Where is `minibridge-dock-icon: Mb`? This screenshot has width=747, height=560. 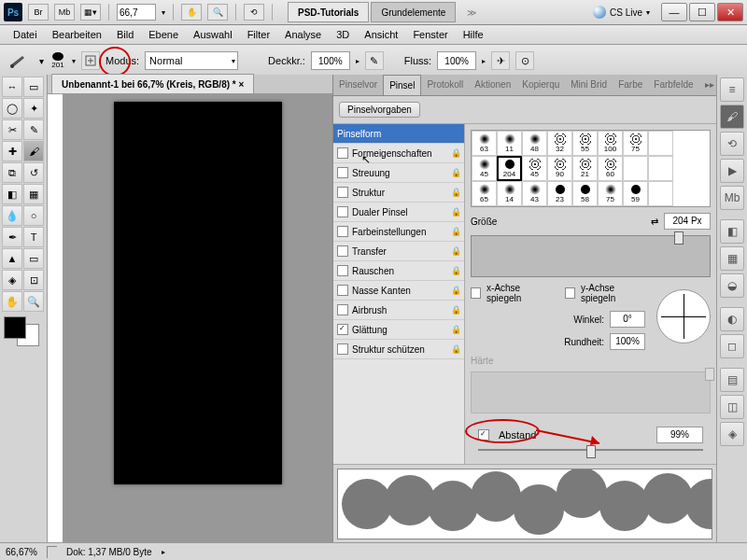
minibridge-dock-icon: Mb is located at coordinates (732, 198).